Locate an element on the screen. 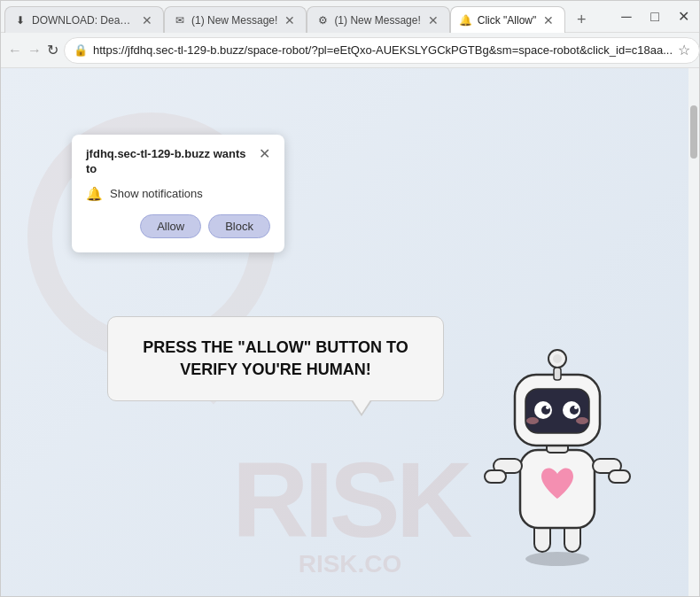 The image size is (700, 597). block-button: Block is located at coordinates (239, 227).